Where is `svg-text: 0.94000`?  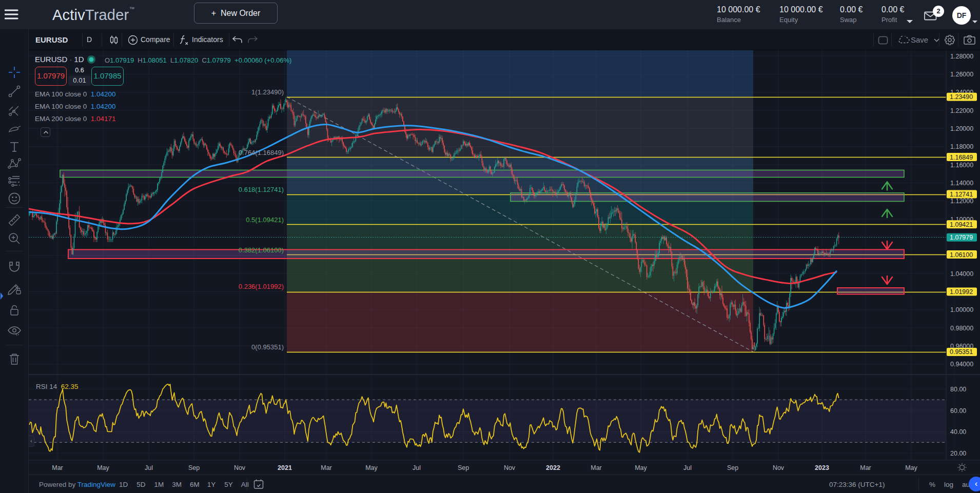 svg-text: 0.94000 is located at coordinates (962, 364).